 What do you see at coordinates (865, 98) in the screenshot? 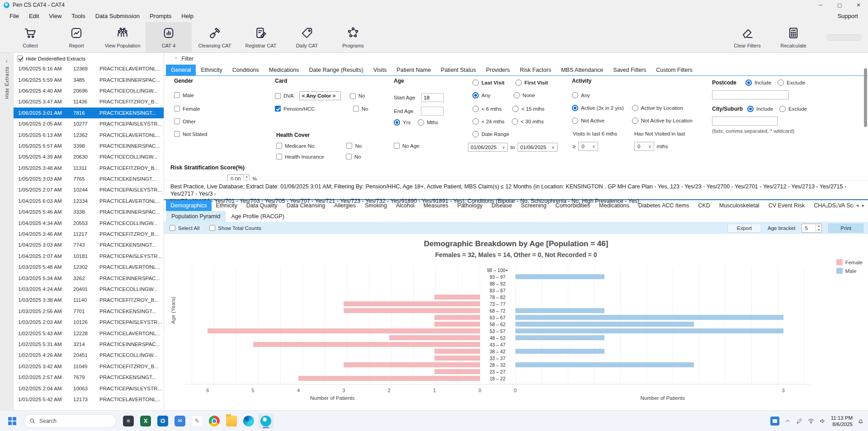
I see `filter-scrollbar` at bounding box center [865, 98].